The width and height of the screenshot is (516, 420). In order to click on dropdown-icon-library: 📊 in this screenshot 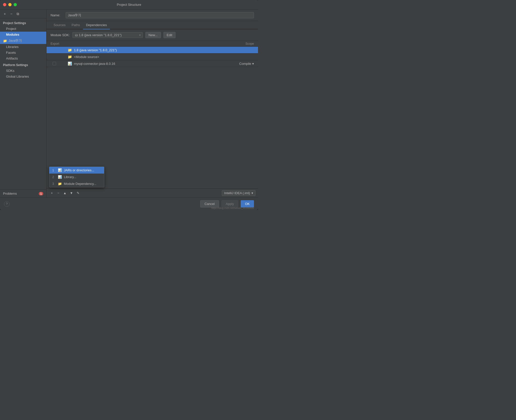, I will do `click(60, 177)`.